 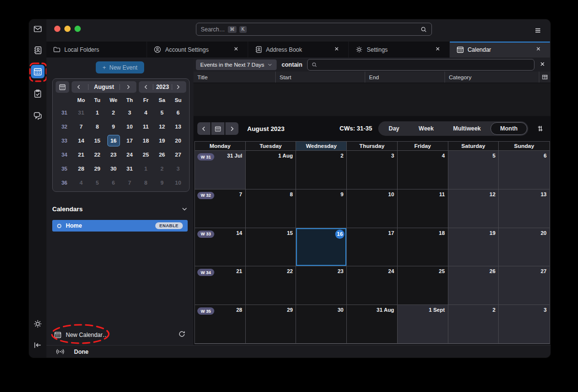 What do you see at coordinates (538, 30) in the screenshot?
I see `app-menu-button` at bounding box center [538, 30].